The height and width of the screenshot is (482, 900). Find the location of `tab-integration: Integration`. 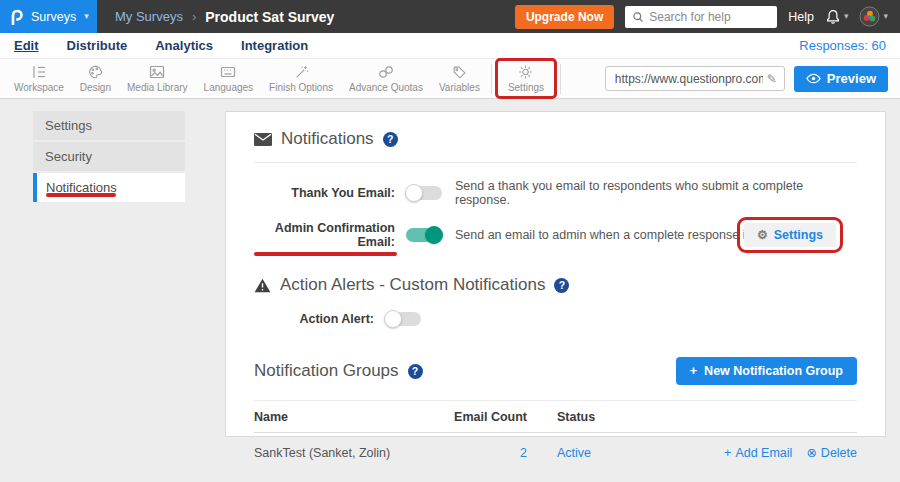

tab-integration: Integration is located at coordinates (274, 46).